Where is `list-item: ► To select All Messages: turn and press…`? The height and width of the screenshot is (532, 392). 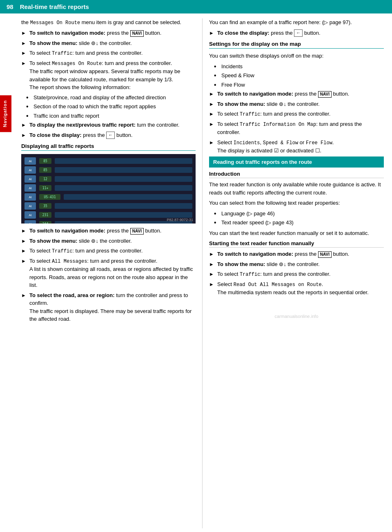 list-item: ► To select All Messages: turn and press… is located at coordinates (109, 273).